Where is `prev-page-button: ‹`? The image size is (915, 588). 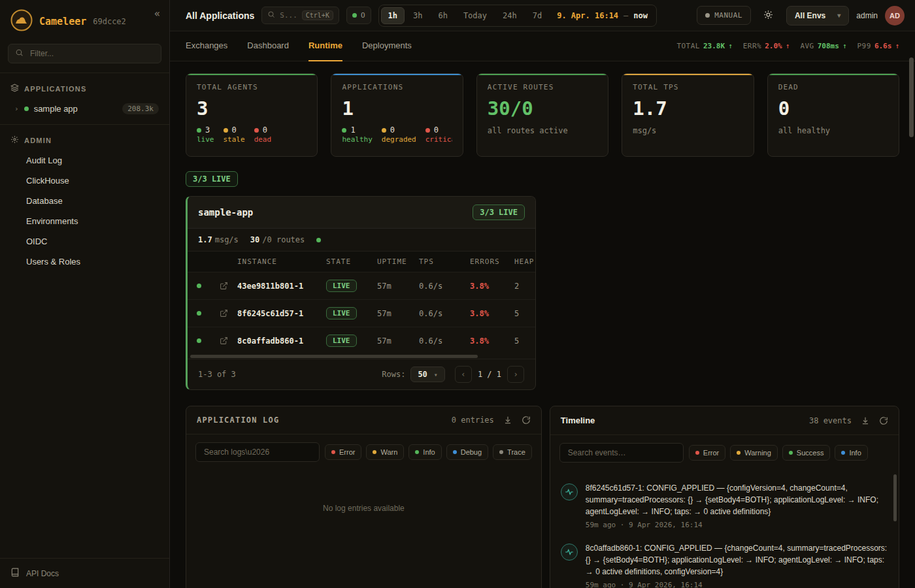 prev-page-button: ‹ is located at coordinates (463, 374).